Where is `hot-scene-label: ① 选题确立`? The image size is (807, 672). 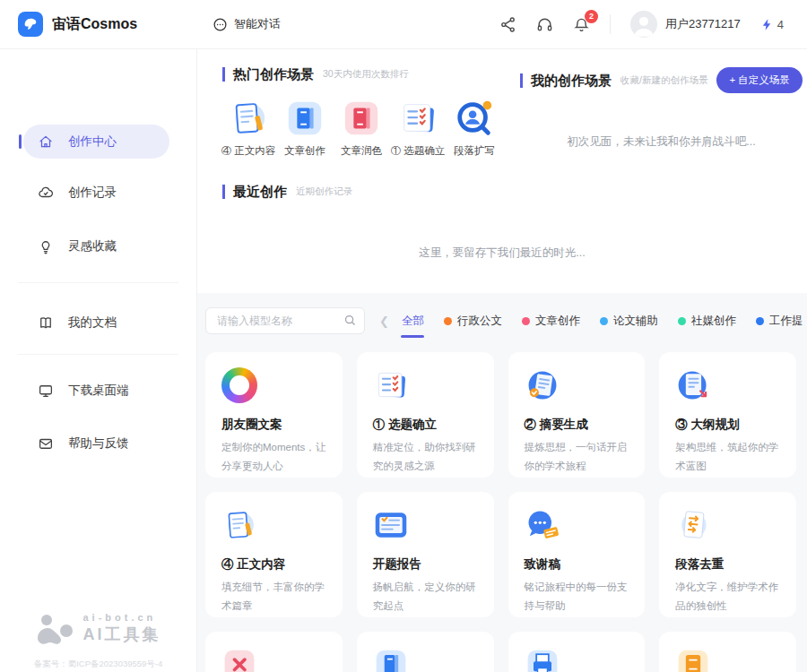 hot-scene-label: ① 选题确立 is located at coordinates (418, 151).